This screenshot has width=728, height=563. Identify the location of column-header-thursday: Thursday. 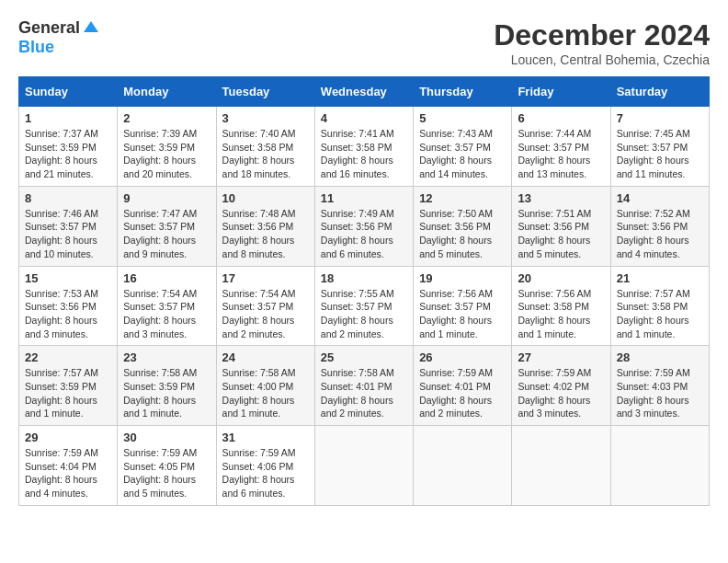
(463, 92).